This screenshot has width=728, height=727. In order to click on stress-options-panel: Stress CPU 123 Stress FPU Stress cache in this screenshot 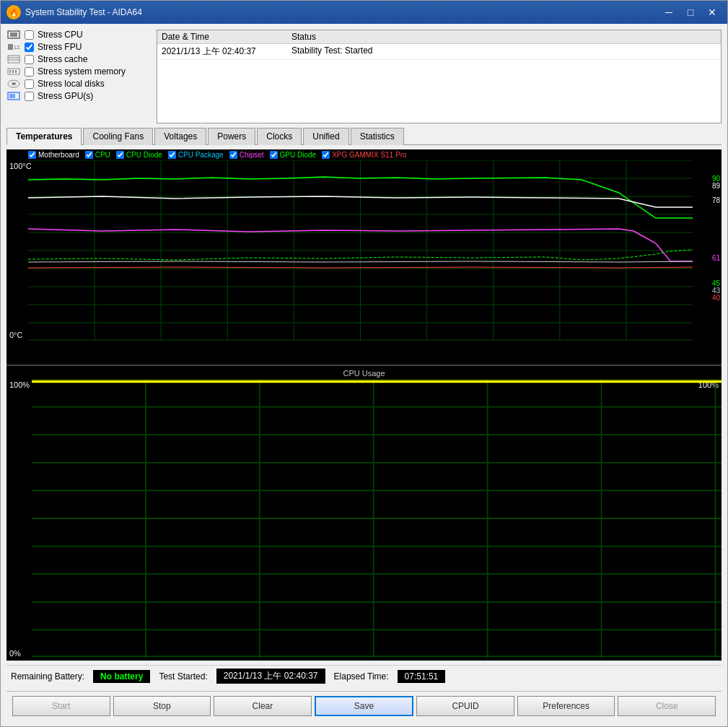, I will do `click(79, 77)`.